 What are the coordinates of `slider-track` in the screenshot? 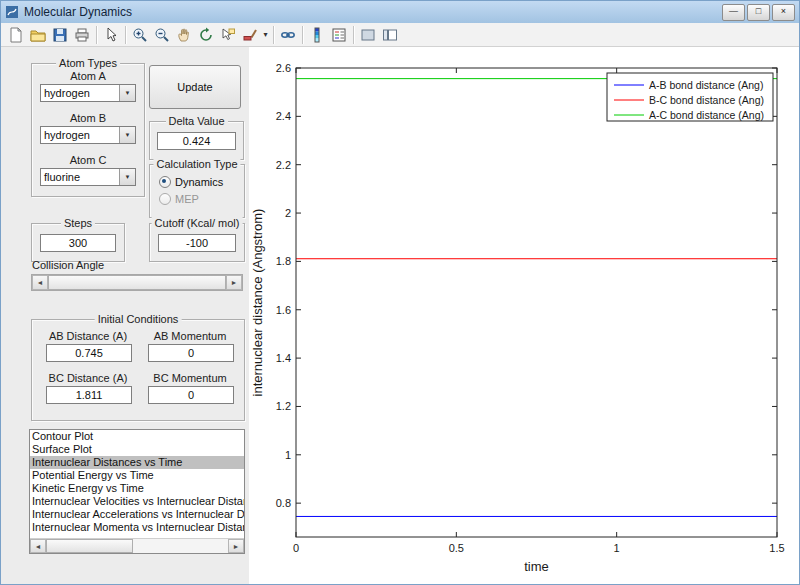 It's located at (137, 282).